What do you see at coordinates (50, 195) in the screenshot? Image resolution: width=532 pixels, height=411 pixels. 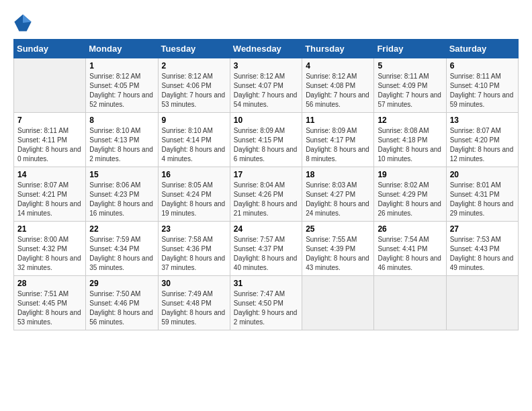 I see `calendar-cell: 14Sunrise: 8:07 AMSunset: 4:21 PMDayligh…` at bounding box center [50, 195].